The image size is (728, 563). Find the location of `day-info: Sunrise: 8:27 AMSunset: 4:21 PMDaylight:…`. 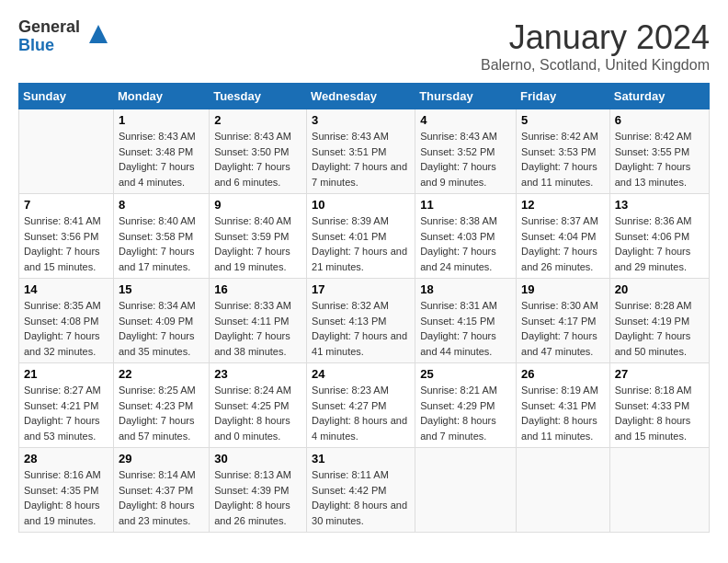

day-info: Sunrise: 8:27 AMSunset: 4:21 PMDaylight:… is located at coordinates (66, 413).